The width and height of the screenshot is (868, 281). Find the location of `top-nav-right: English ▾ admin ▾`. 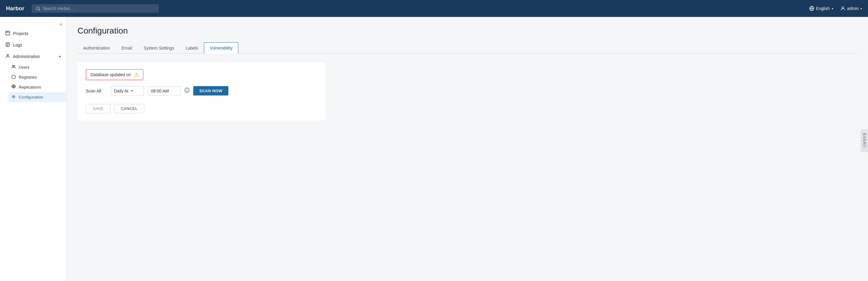

top-nav-right: English ▾ admin ▾ is located at coordinates (836, 8).